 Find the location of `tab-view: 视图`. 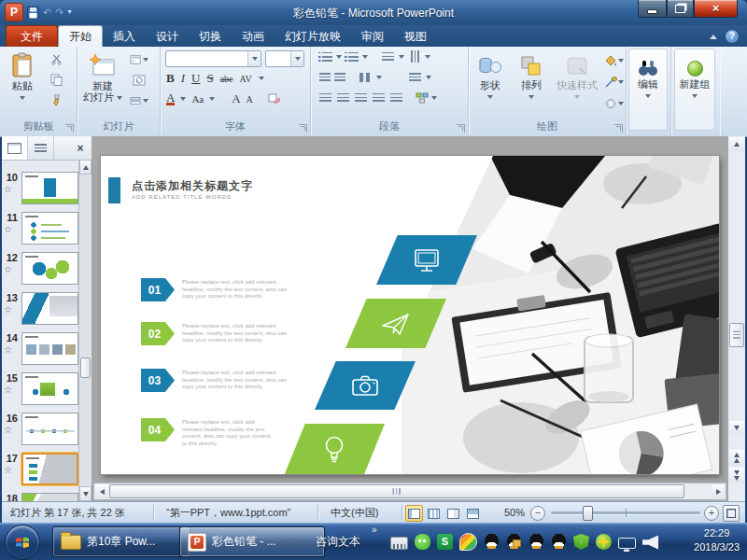

tab-view: 视图 is located at coordinates (416, 36).